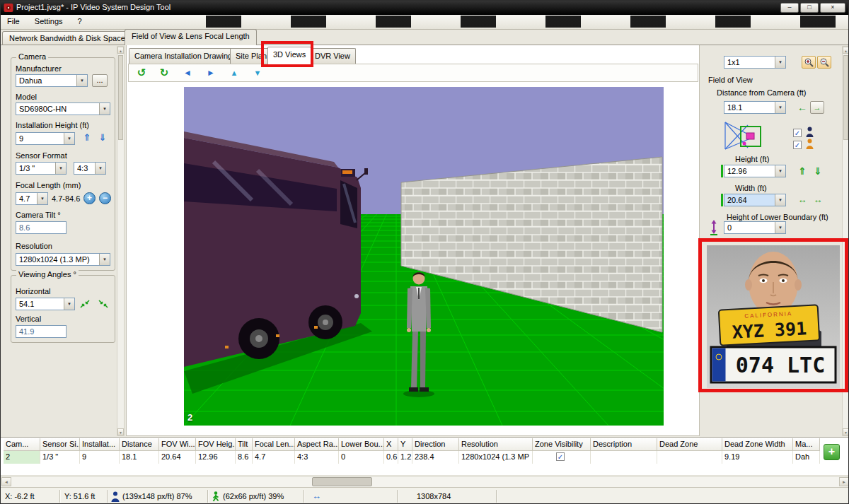 The width and height of the screenshot is (849, 504). I want to click on distance-decrease-icon: ←, so click(802, 107).